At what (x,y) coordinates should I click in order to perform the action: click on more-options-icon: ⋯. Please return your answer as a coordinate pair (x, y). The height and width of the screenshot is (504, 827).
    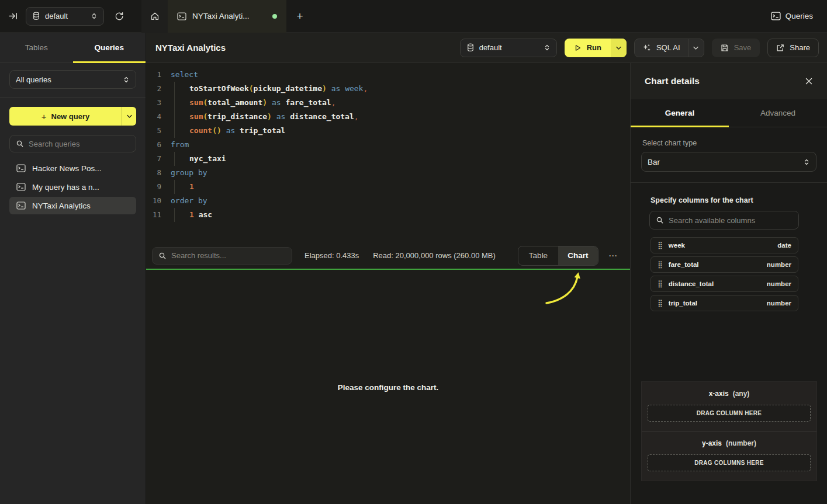
    Looking at the image, I should click on (613, 256).